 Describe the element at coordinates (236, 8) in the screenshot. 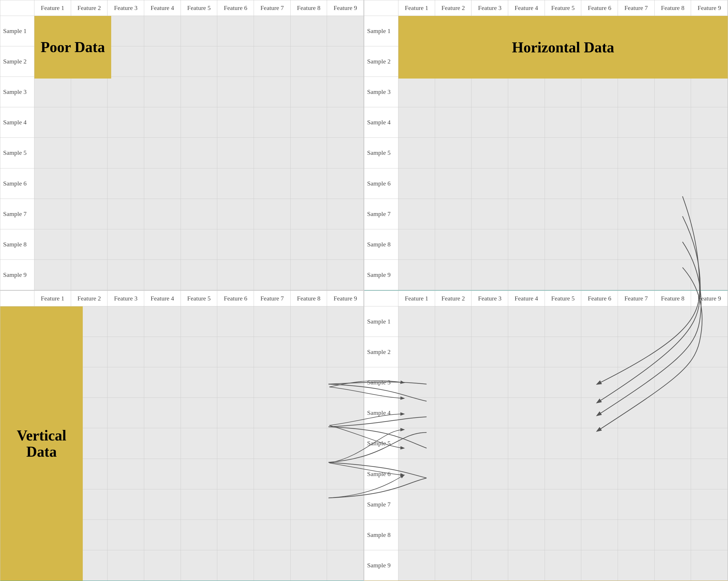

I see `col-header: Feature 6` at that location.